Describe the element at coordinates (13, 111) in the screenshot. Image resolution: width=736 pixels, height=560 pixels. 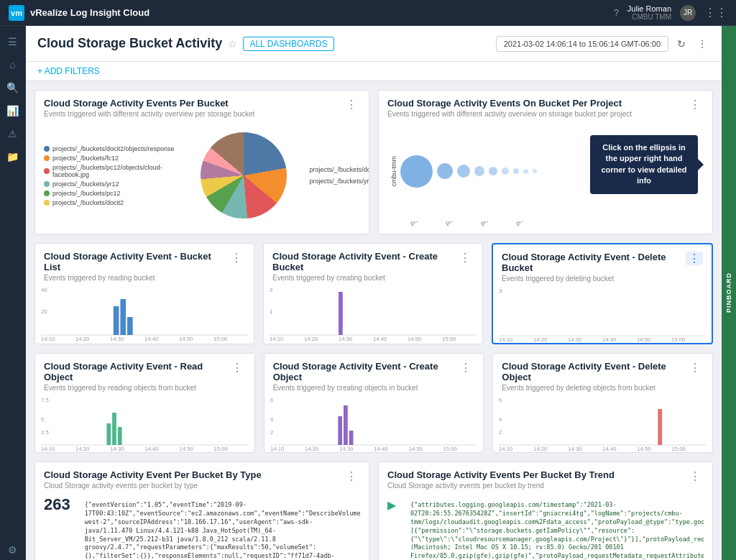
I see `sidebar-dashboards-icon: 📊` at that location.